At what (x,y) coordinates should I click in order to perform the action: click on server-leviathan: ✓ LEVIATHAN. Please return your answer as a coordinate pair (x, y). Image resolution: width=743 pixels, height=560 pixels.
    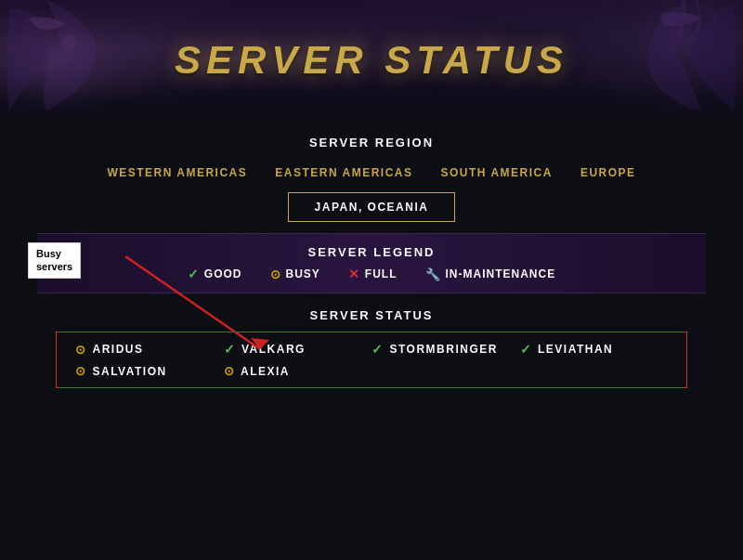
    Looking at the image, I should click on (594, 349).